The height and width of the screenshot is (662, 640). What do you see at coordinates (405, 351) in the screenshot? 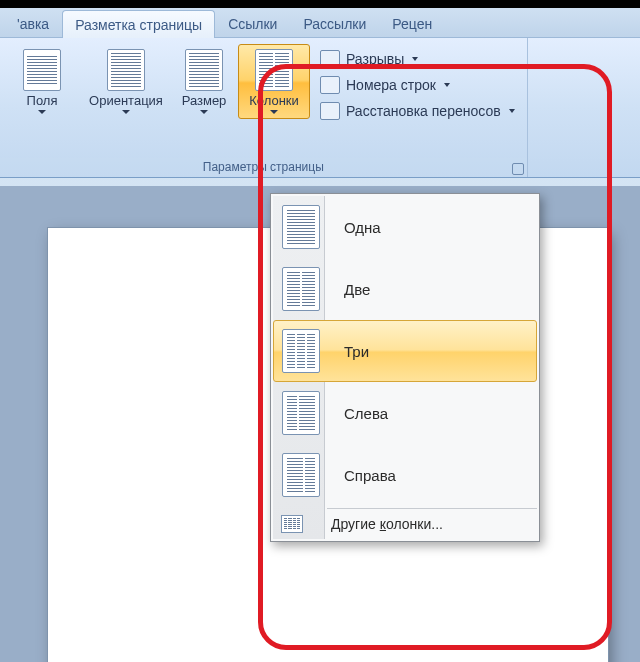
I see `columns-option-three: Три` at bounding box center [405, 351].